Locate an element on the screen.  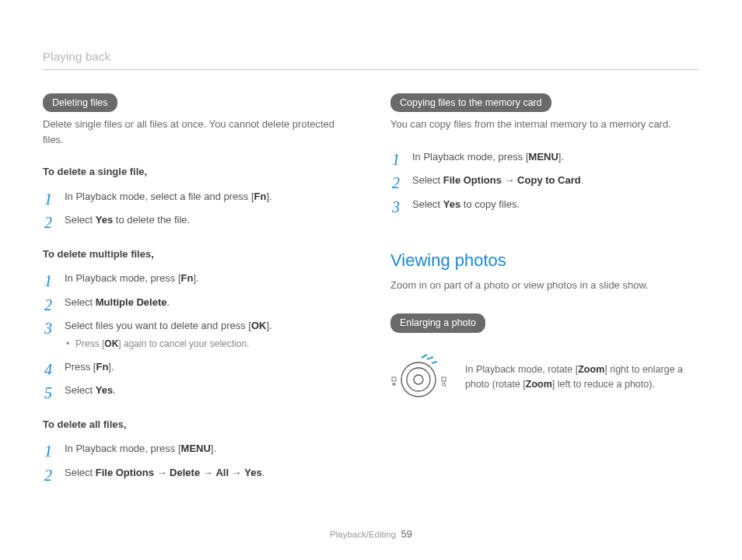
intro-deleting-files: Delete single files or all files at once… is located at coordinates (198, 132).